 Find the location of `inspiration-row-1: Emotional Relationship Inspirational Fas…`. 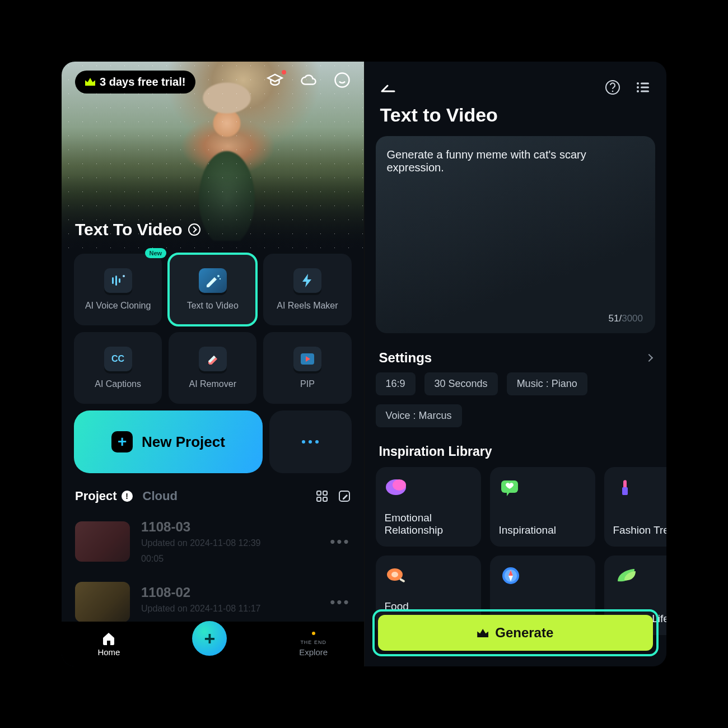

inspiration-row-1: Emotional Relationship Inspirational Fas… is located at coordinates (516, 507).